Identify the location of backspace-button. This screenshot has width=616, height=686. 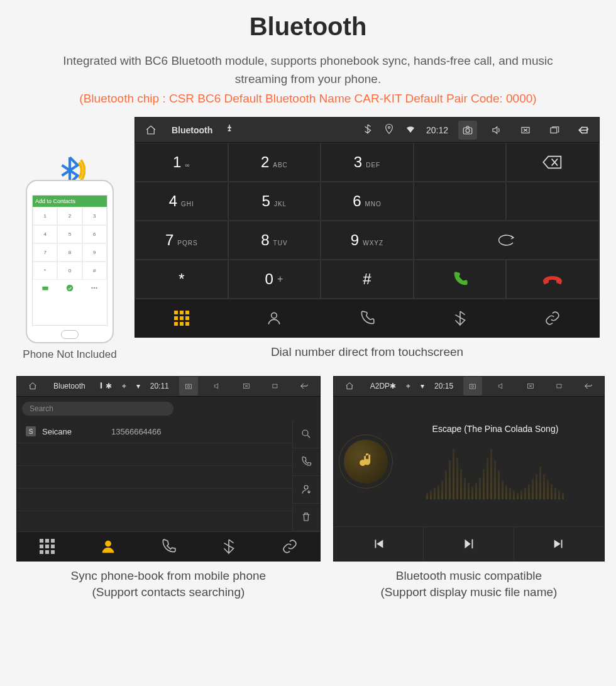
(553, 162).